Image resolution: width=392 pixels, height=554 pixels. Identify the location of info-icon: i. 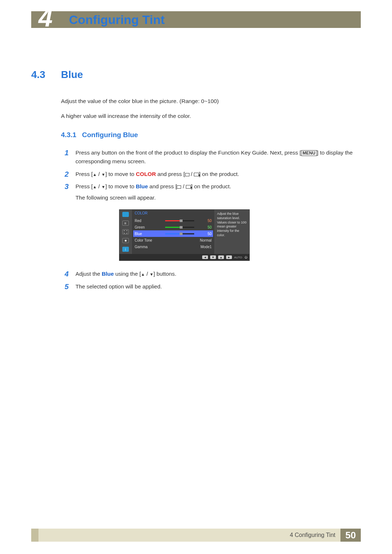
(126, 249).